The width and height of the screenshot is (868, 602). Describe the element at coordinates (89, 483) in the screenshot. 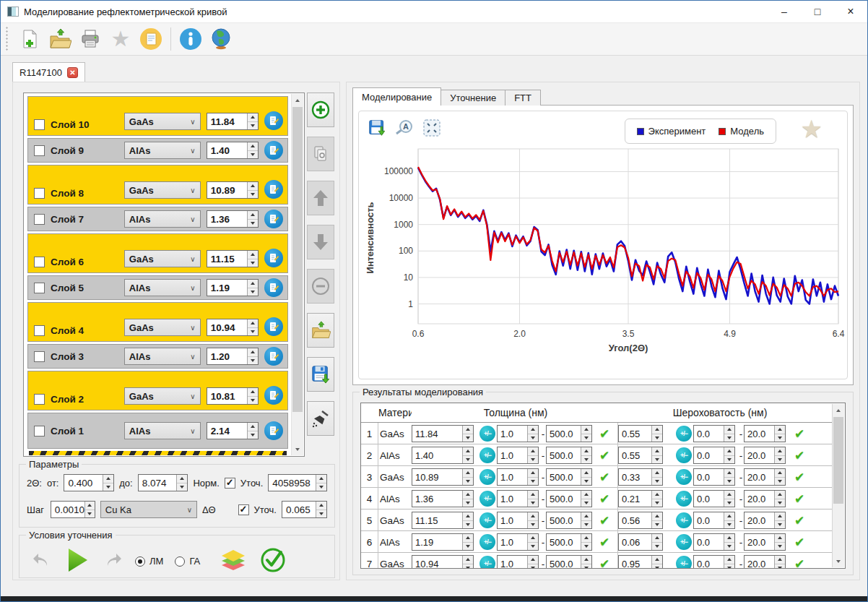

I see `from-spinner: 0.400` at that location.